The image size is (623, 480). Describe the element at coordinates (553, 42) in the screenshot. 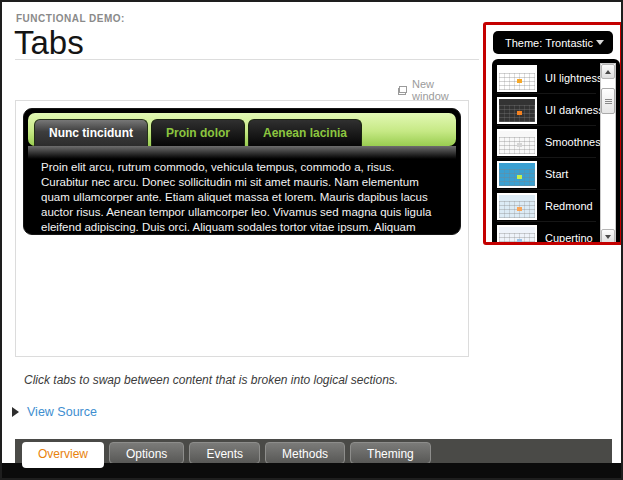

I see `theme-switcher-button: Theme: Trontastic` at that location.